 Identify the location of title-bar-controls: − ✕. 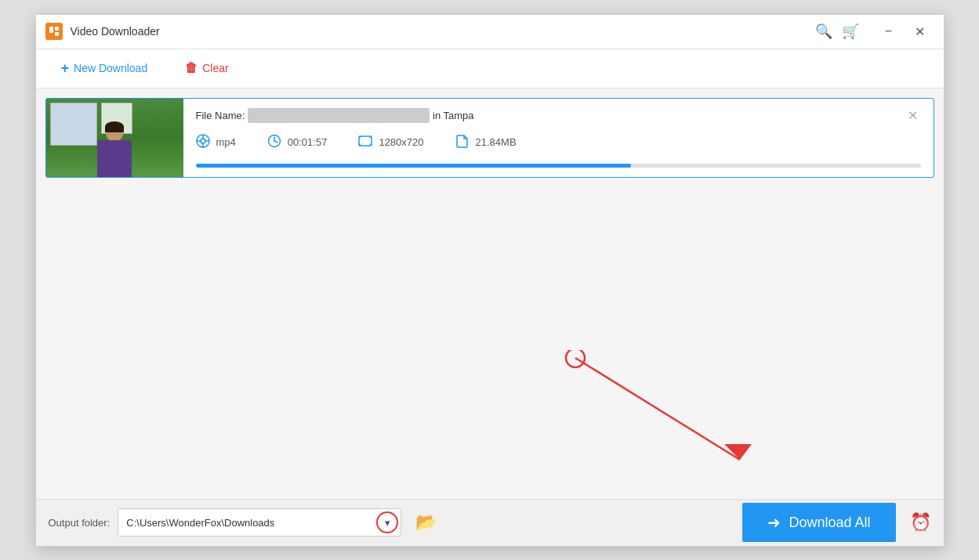
(905, 31).